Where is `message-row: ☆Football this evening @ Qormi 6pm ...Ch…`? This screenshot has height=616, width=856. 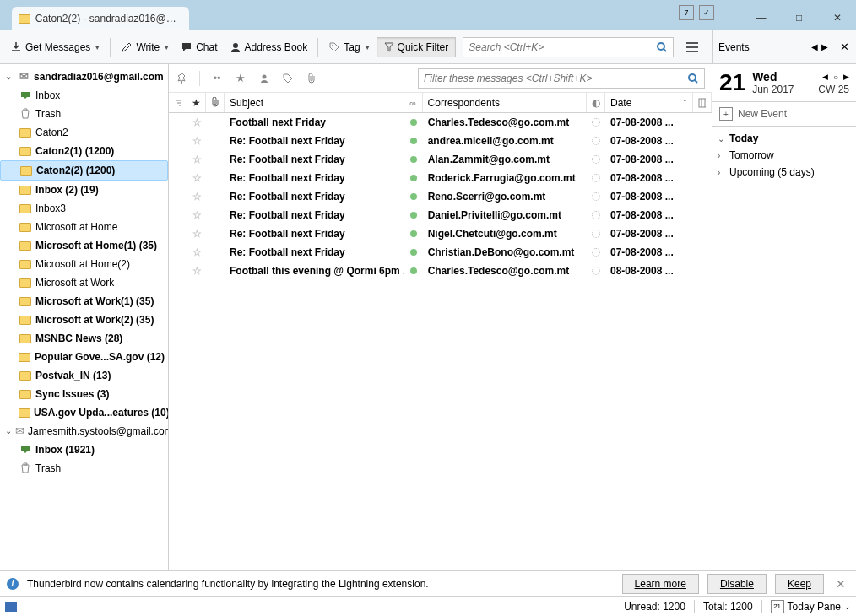
message-row: ☆Football this evening @ Qormi 6pm ...Ch… is located at coordinates (441, 271).